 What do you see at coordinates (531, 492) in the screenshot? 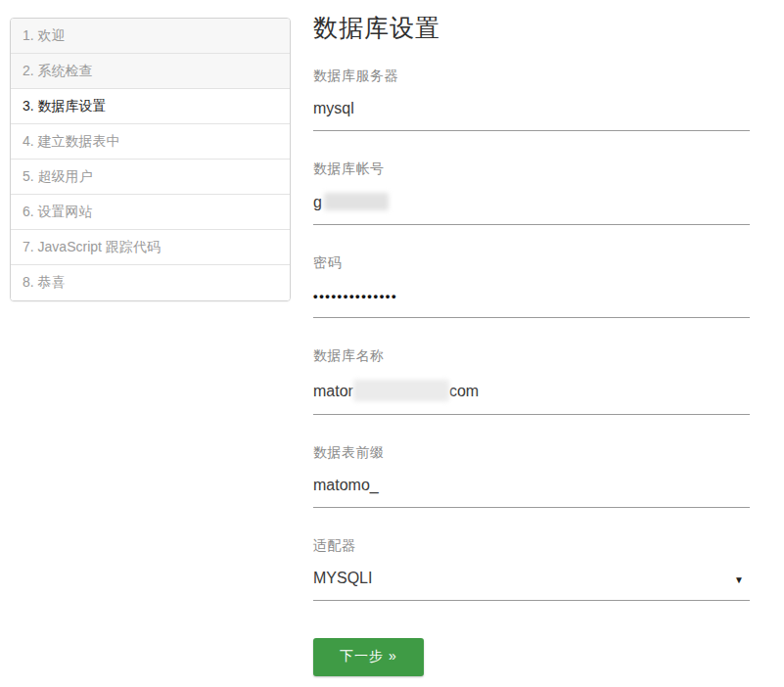
I see `table-prefix-input: matomo_` at bounding box center [531, 492].